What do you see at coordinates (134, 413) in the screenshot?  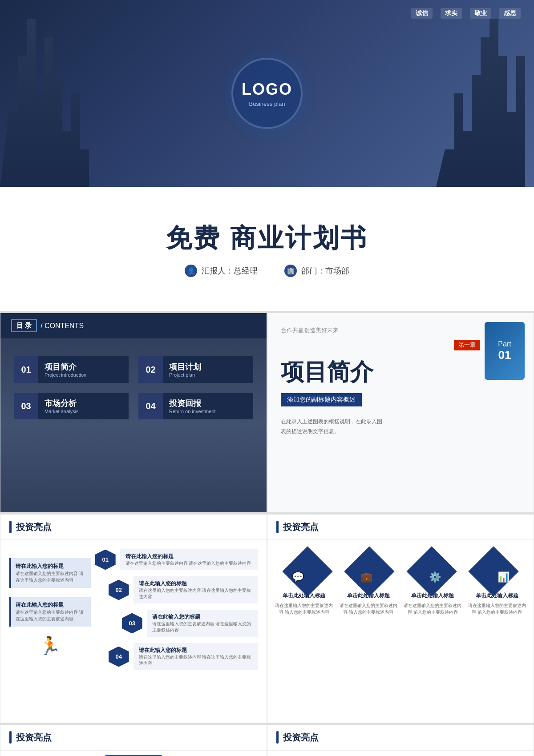 I see `contents-slide: 目 录 / CONTENTS 01 项目简介 Project introduct…` at bounding box center [134, 413].